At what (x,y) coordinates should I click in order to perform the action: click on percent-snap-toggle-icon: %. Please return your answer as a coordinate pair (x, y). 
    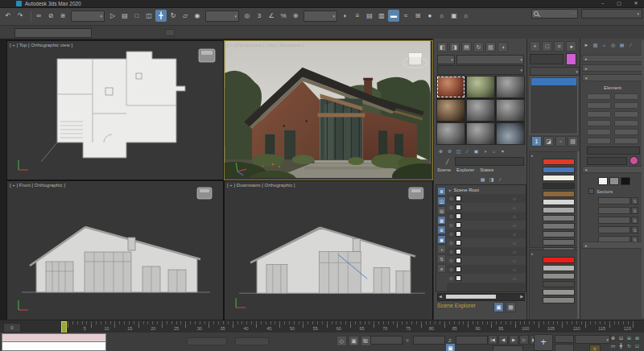
    Looking at the image, I should click on (283, 16).